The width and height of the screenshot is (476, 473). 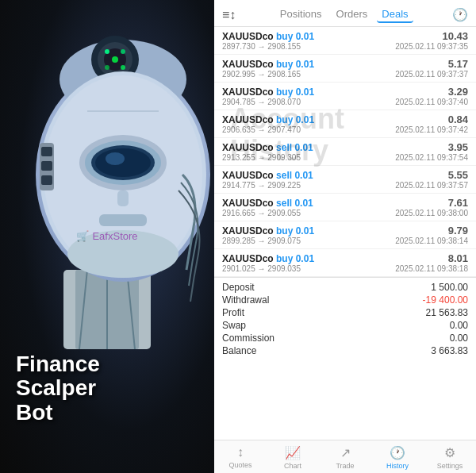 What do you see at coordinates (397, 457) in the screenshot?
I see `nav-history: 🕐 History` at bounding box center [397, 457].